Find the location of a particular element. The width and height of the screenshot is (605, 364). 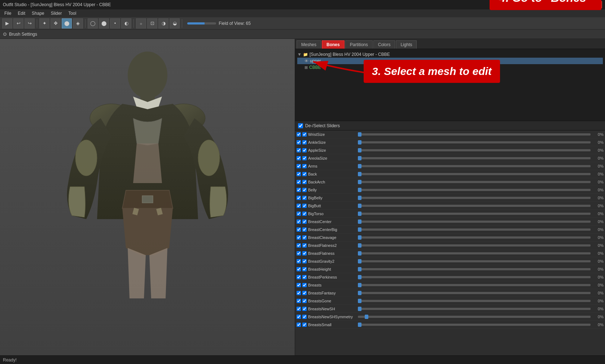

tool-extra2: ◒ is located at coordinates (175, 23).